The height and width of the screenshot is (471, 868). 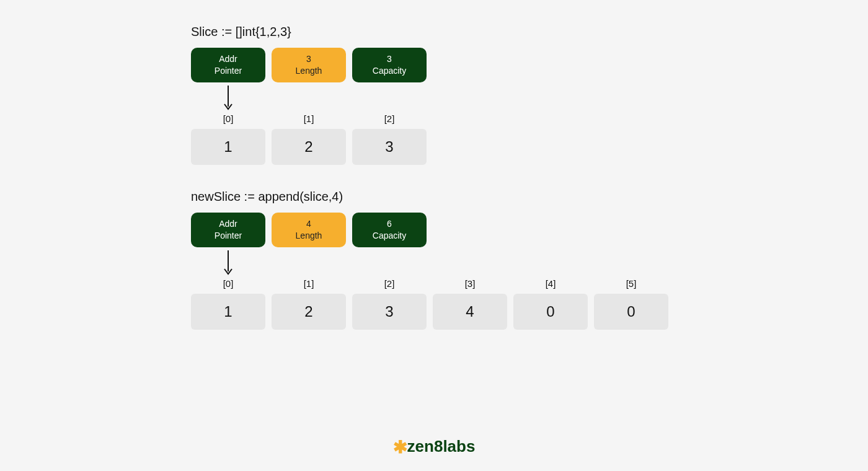 I want to click on length-box: 3 Length, so click(x=309, y=65).